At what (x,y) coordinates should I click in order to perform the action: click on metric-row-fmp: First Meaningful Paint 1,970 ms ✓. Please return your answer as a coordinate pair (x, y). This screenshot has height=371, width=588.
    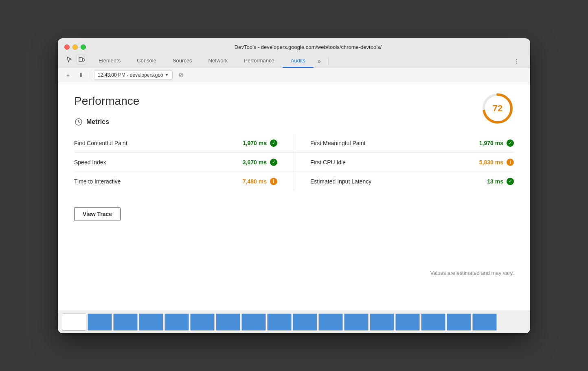
    Looking at the image, I should click on (404, 144).